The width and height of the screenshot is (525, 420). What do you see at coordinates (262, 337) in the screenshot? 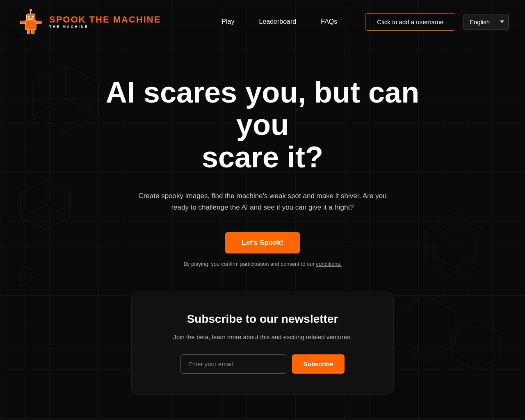
I see `newsletter-description: Join the beta, learn more about this and…` at bounding box center [262, 337].